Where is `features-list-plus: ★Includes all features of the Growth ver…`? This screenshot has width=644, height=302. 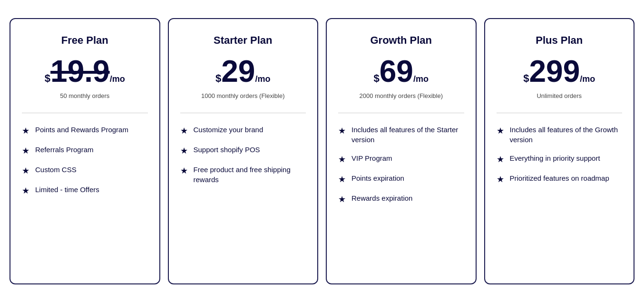 features-list-plus: ★Includes all features of the Growth ver… is located at coordinates (559, 155).